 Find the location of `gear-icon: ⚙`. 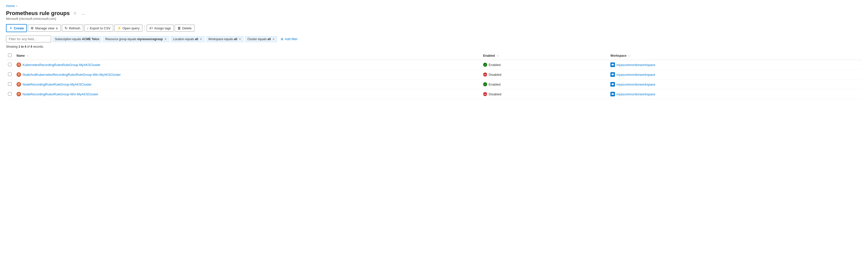

gear-icon: ⚙ is located at coordinates (32, 28).